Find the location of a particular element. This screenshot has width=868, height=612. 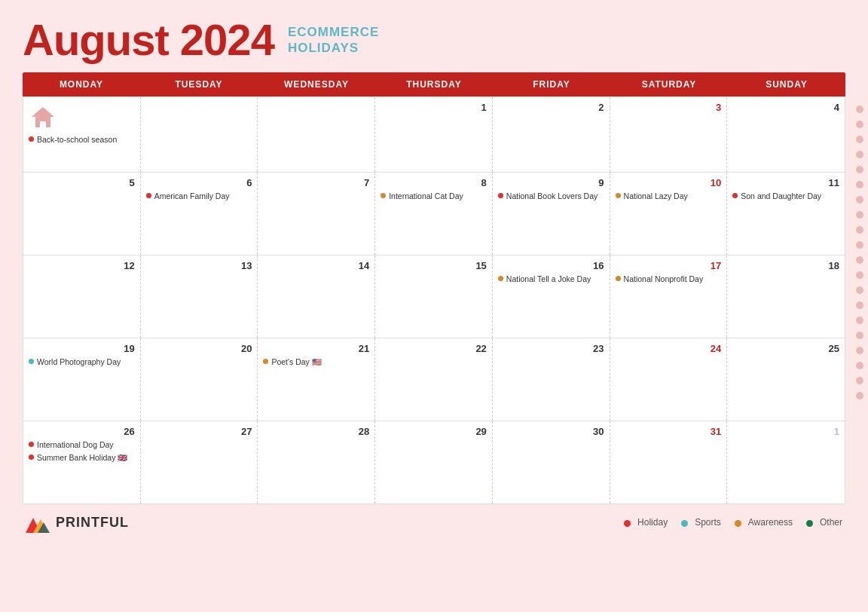

calendar-cell-r4c0: 26International Dog DaySummer Bank Holid… is located at coordinates (82, 463).